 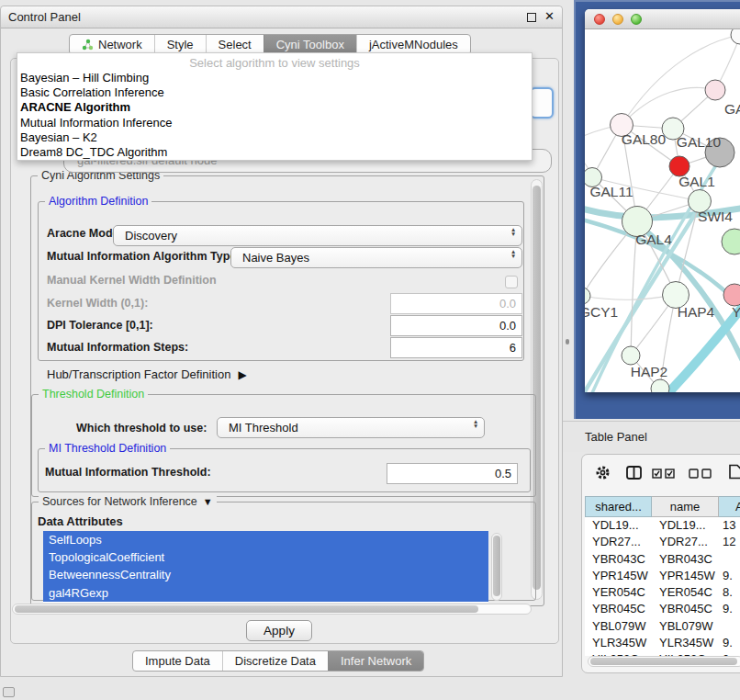 What do you see at coordinates (376, 661) in the screenshot?
I see `tab-infer-network: Infer Network` at bounding box center [376, 661].